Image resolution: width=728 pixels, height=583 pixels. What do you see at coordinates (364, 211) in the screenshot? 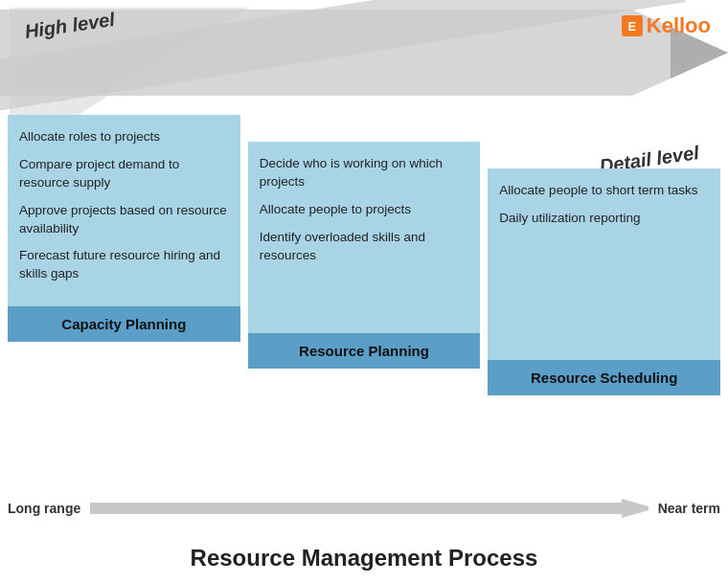
I see `resource-planning-bullet-2: Allocate people to projects` at bounding box center [364, 211].